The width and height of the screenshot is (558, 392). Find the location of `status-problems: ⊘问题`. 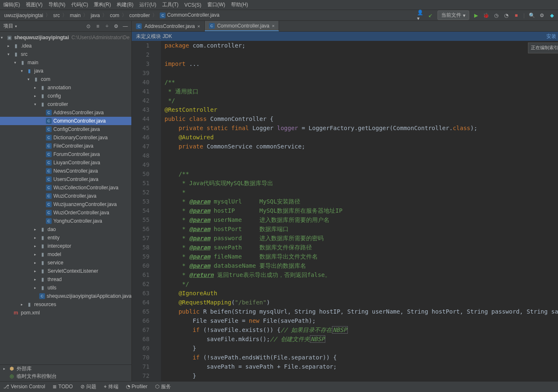

status-problems: ⊘问题 is located at coordinates (88, 387).